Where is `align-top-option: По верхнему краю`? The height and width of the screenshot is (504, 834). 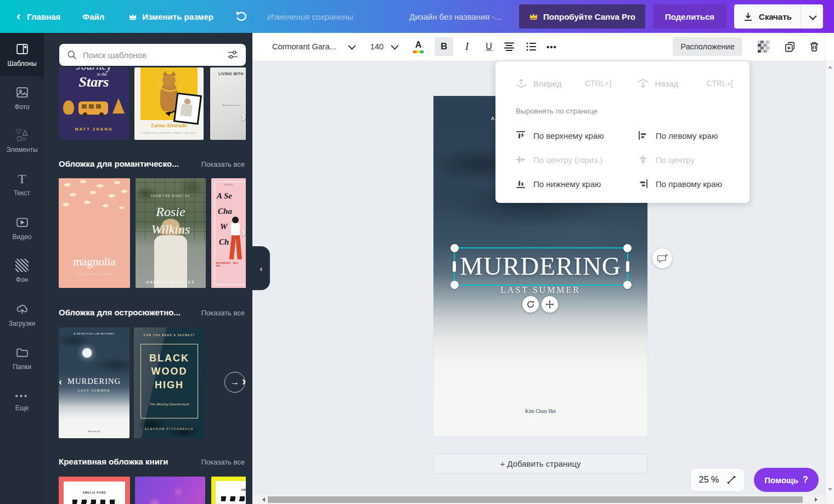 align-top-option: По верхнему краю is located at coordinates (576, 135).